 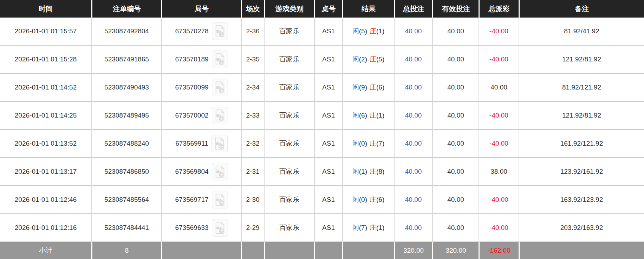 What do you see at coordinates (126, 32) in the screenshot?
I see `cell-order-id: 523087492804` at bounding box center [126, 32].